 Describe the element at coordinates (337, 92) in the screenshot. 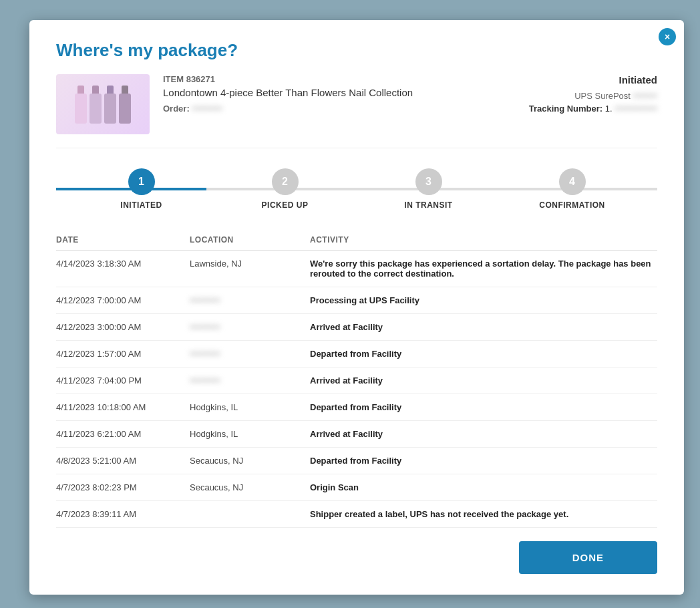

I see `product-name: Londontown 4-piece Better Than Flowers N…` at that location.